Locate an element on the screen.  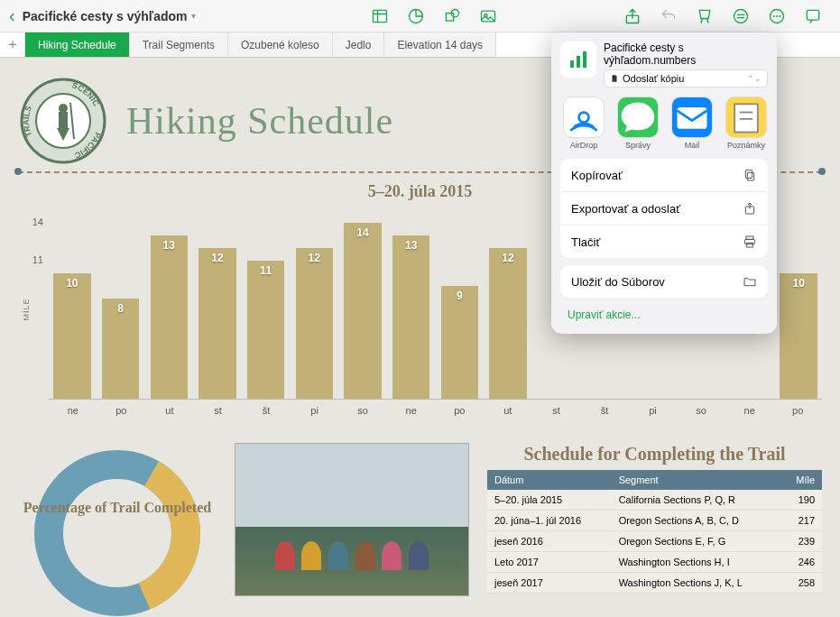
schedule-table: DátumSegmentMíle 5–20. júla 2015Californ… is located at coordinates (655, 532).